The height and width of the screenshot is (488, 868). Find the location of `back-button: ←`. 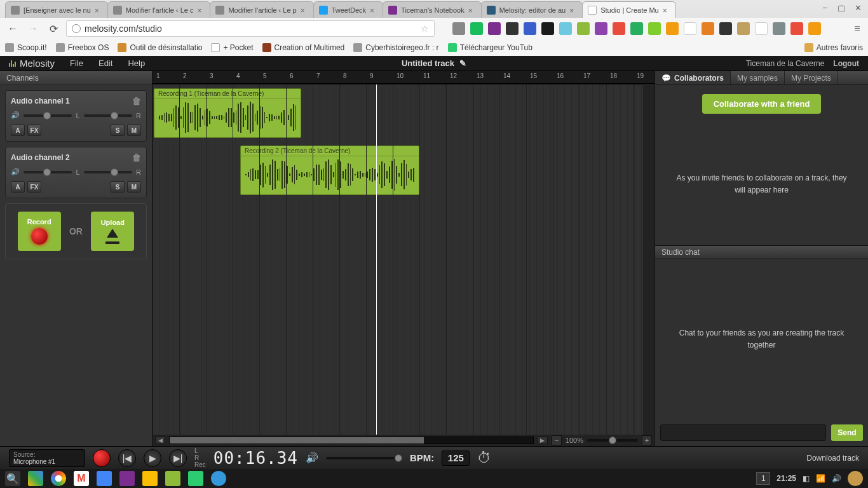

back-button: ← is located at coordinates (13, 29).